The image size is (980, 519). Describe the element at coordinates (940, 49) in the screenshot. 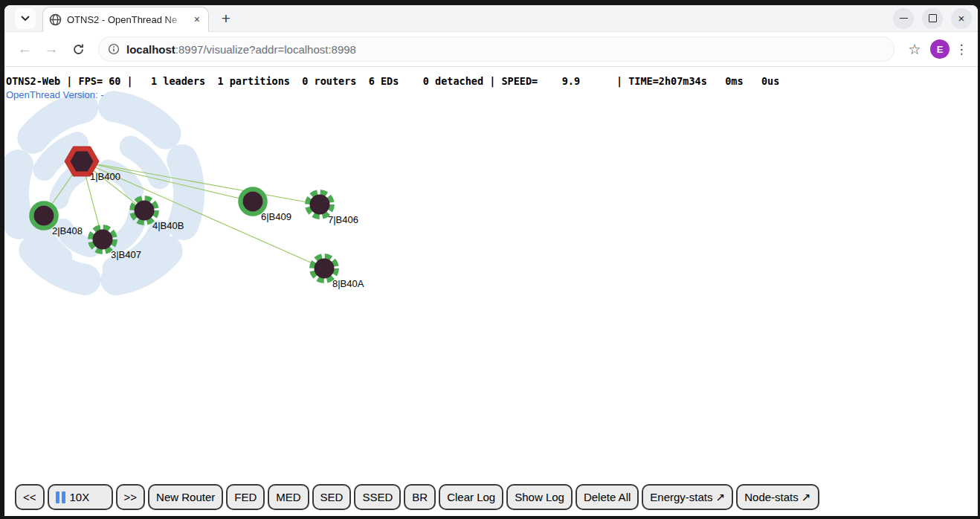

I see `profile-avatar: E` at that location.